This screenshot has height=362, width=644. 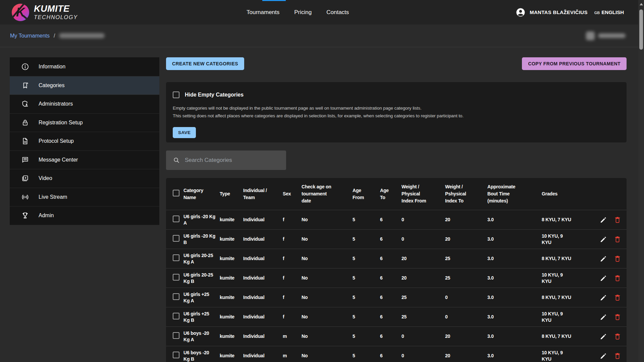 I want to click on sidebar-item-protocol-setup: Protocol Setup, so click(x=85, y=141).